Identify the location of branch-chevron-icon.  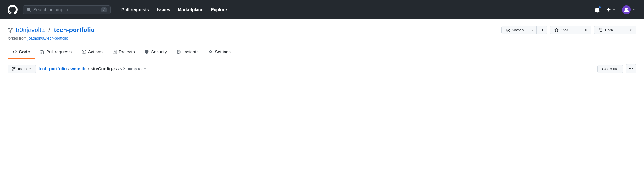
(30, 69).